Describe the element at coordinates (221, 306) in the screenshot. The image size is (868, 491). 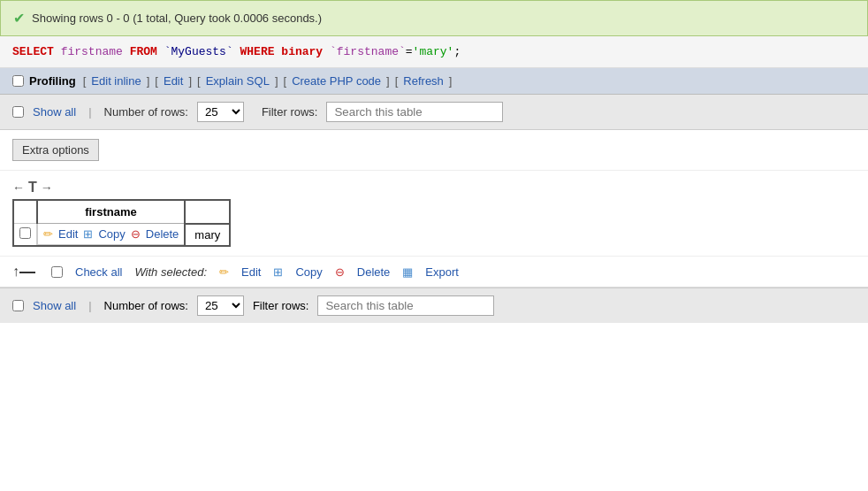
I see `rows-select-bottom: 25 50 100 250 500` at that location.